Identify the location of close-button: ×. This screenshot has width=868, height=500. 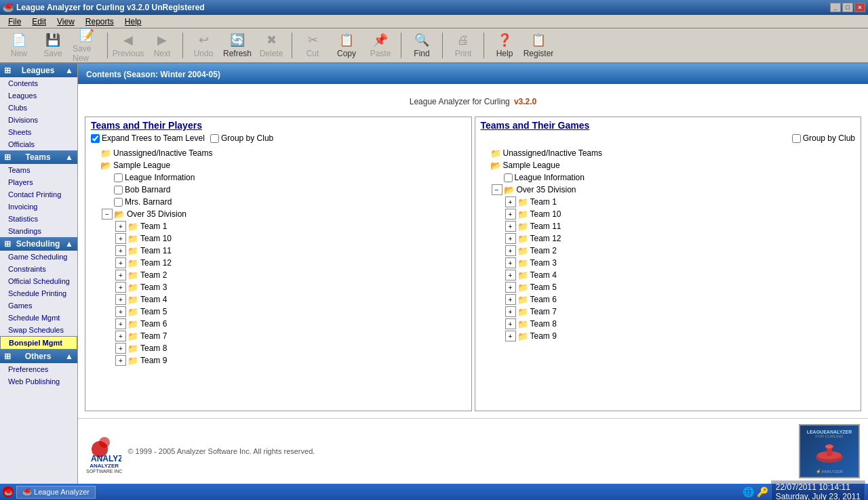
(860, 7).